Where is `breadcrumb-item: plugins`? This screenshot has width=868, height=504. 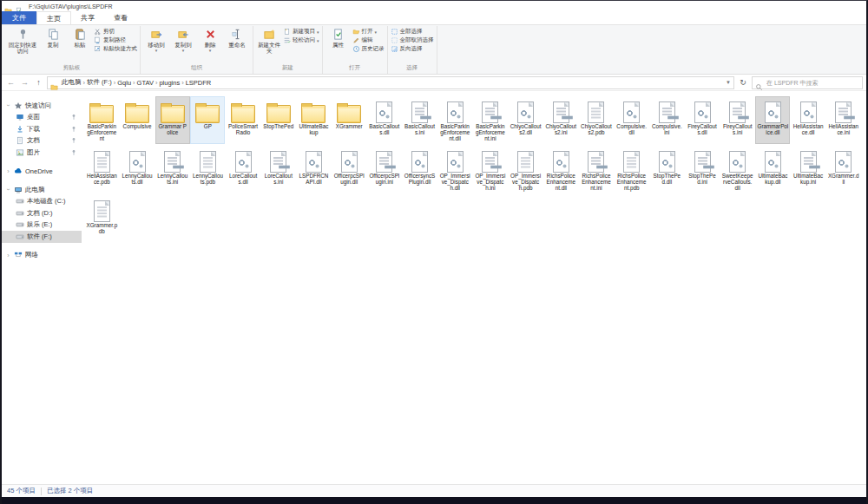 breadcrumb-item: plugins is located at coordinates (169, 83).